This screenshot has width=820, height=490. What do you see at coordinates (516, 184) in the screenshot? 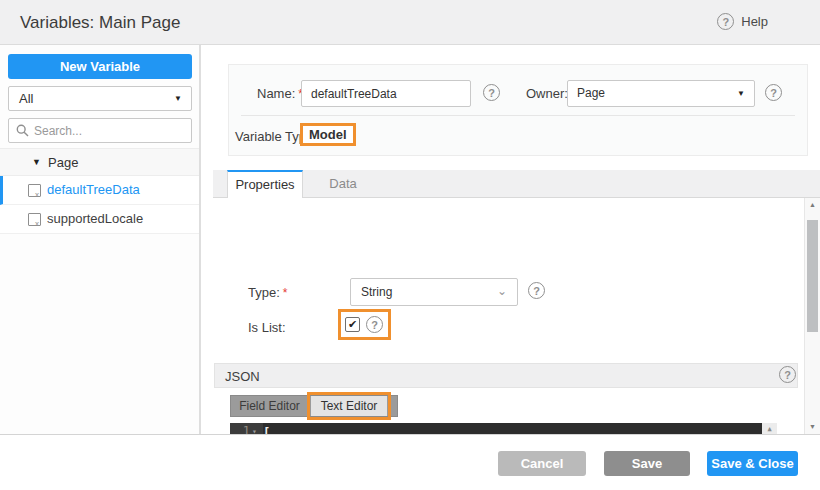
I see `detail-tab-bar: Properties Data` at bounding box center [516, 184].